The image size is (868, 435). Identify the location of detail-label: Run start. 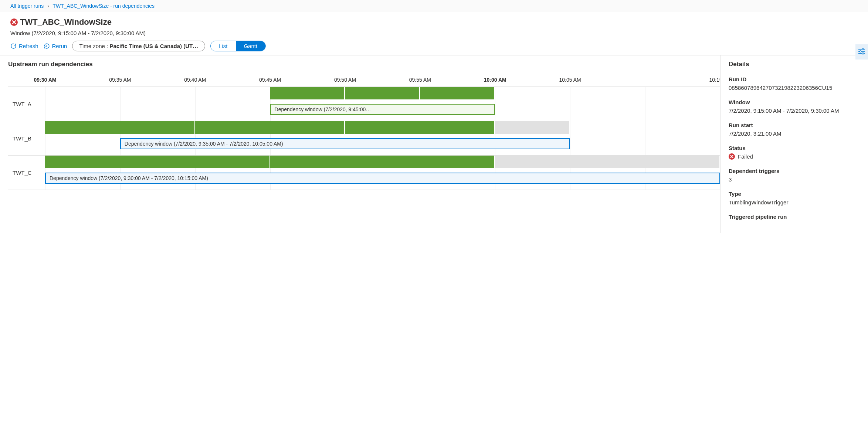
(794, 125).